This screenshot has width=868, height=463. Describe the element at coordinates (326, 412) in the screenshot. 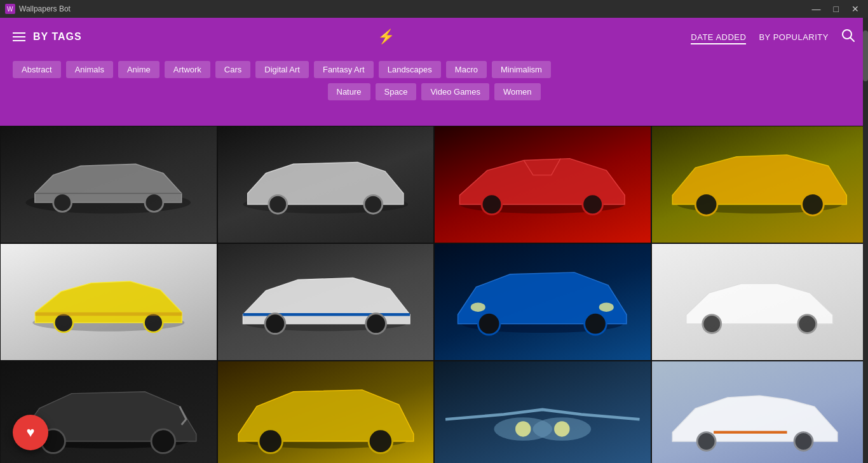

I see `car-image-r3c2` at that location.